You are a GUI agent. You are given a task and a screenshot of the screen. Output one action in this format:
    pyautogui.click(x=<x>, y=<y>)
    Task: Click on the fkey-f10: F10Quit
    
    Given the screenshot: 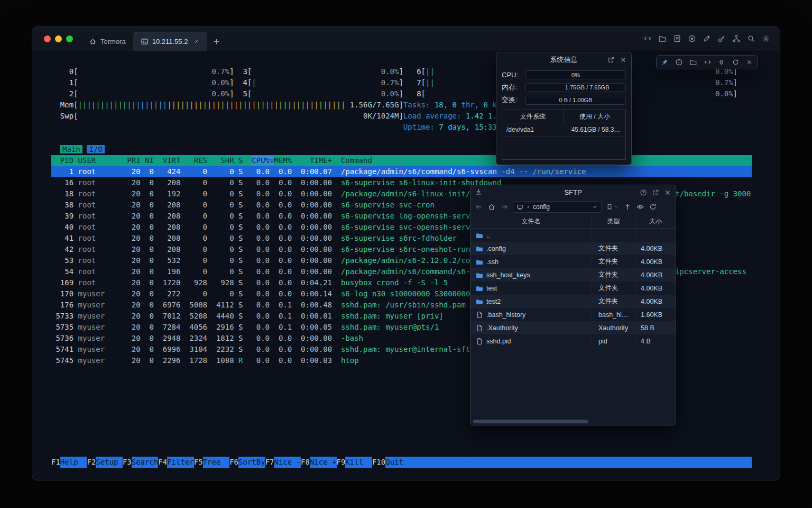 What is the action you would take?
    pyautogui.click(x=392, y=462)
    